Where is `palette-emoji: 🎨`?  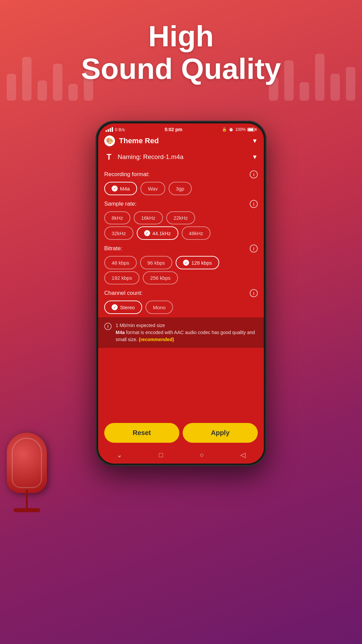
palette-emoji: 🎨 is located at coordinates (110, 141).